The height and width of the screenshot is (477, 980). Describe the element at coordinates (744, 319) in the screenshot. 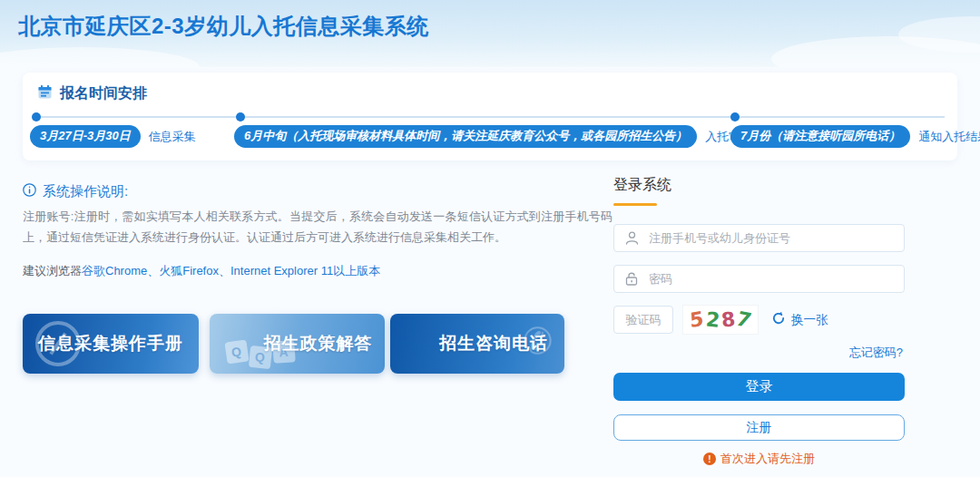

I see `captcha-digit: 7` at that location.